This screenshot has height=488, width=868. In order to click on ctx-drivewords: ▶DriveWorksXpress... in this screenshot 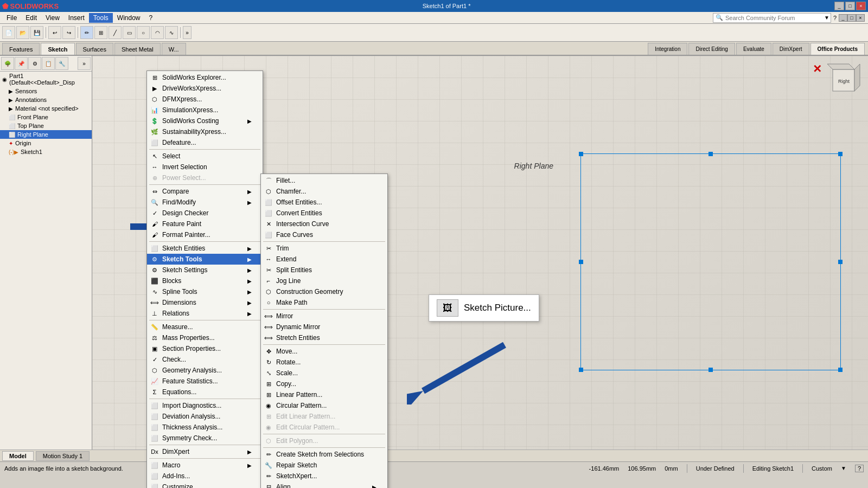, I will do `click(205, 88)`.